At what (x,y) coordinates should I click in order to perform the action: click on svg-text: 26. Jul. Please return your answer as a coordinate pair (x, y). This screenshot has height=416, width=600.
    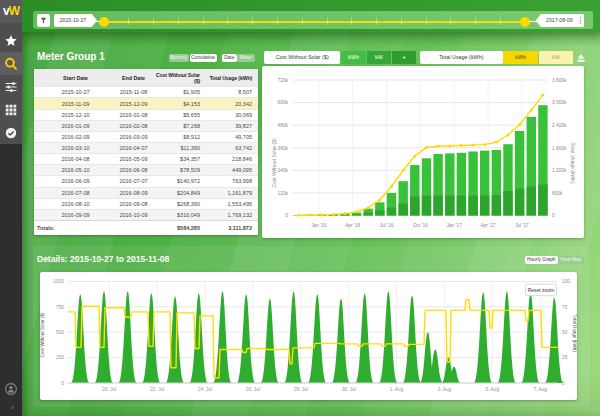
    Looking at the image, I should click on (253, 390).